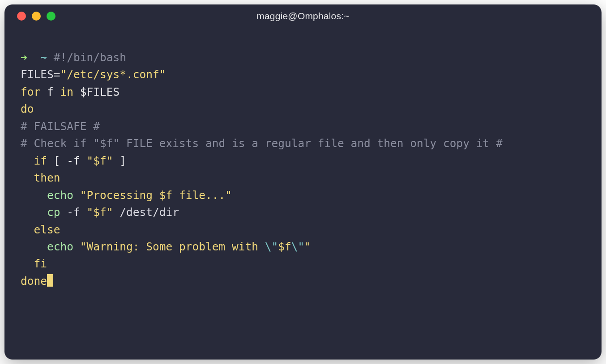 This screenshot has height=364, width=606. Describe the element at coordinates (303, 230) in the screenshot. I see `code-line: else` at that location.